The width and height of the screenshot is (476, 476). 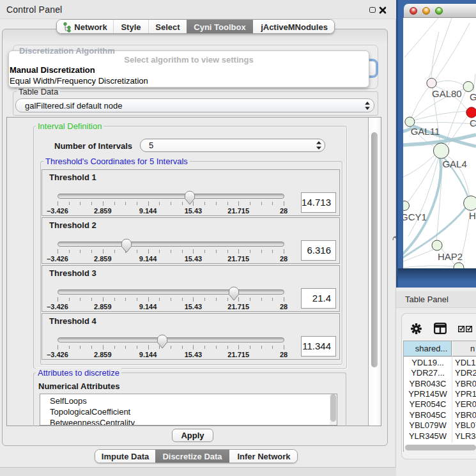 What do you see at coordinates (454, 164) in the screenshot?
I see `svg-text: GAL4` at bounding box center [454, 164].